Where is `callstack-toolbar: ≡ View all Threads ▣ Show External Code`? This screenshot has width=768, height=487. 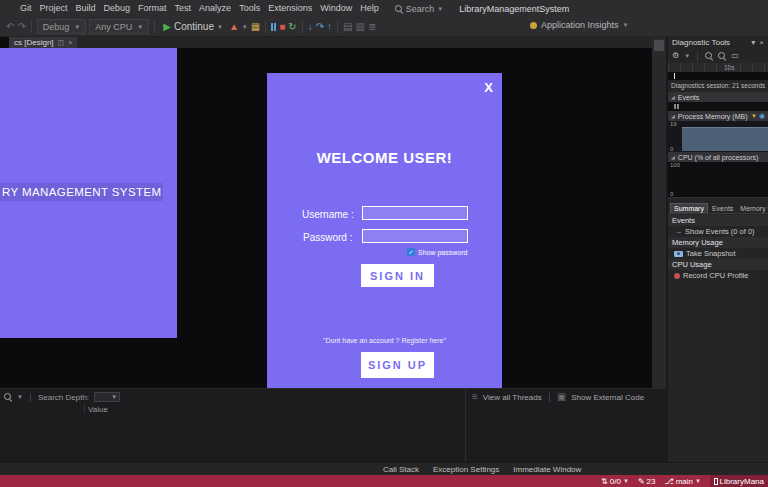
callstack-toolbar: ≡ View all Threads ▣ Show External Code is located at coordinates (558, 397).